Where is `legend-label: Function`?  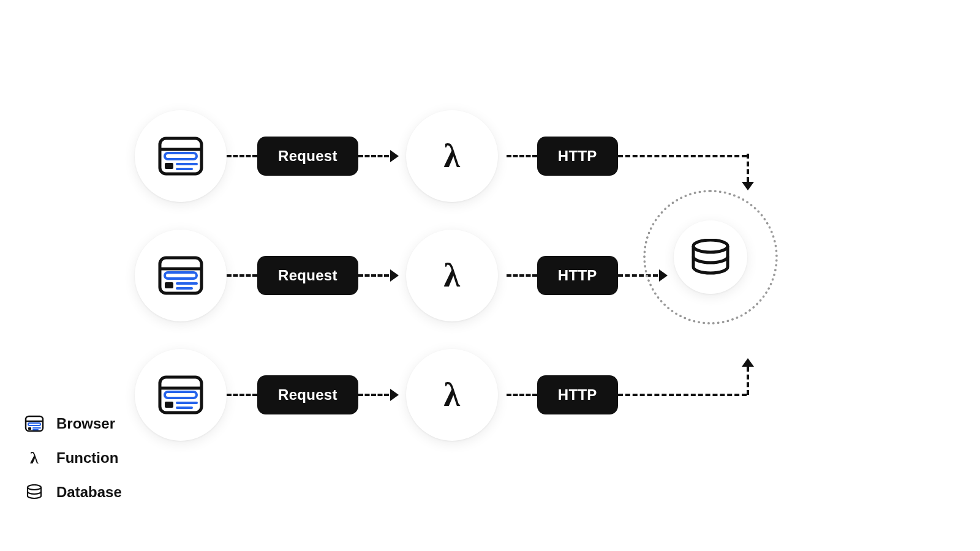 legend-label: Function is located at coordinates (87, 458).